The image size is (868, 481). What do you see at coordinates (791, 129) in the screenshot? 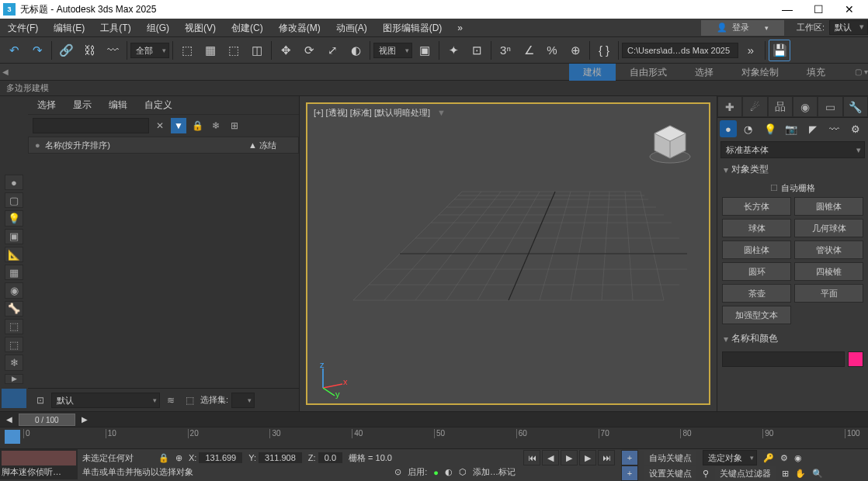
I see `cat-camera: 📷` at bounding box center [791, 129].